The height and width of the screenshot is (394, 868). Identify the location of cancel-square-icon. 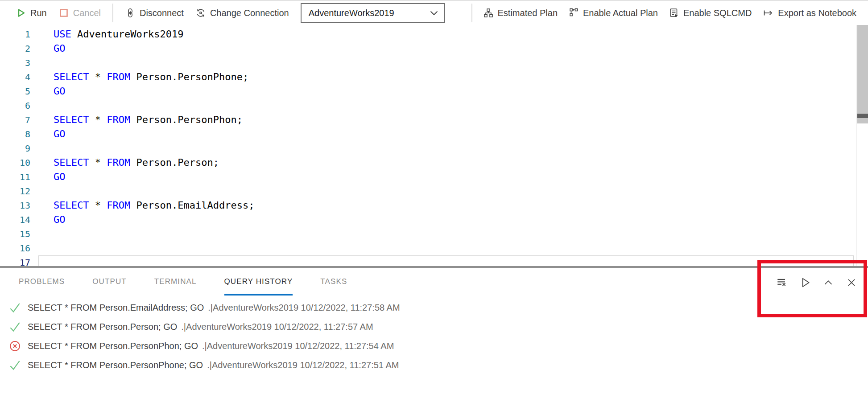
(64, 13).